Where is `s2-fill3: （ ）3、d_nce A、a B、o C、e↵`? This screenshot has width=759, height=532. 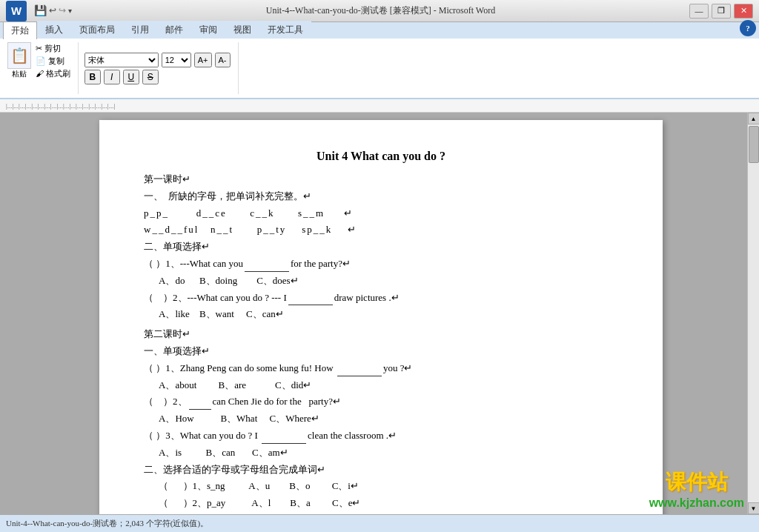
s2-fill3: （ ）3、d_nce A、a B、o C、e↵ is located at coordinates (381, 513).